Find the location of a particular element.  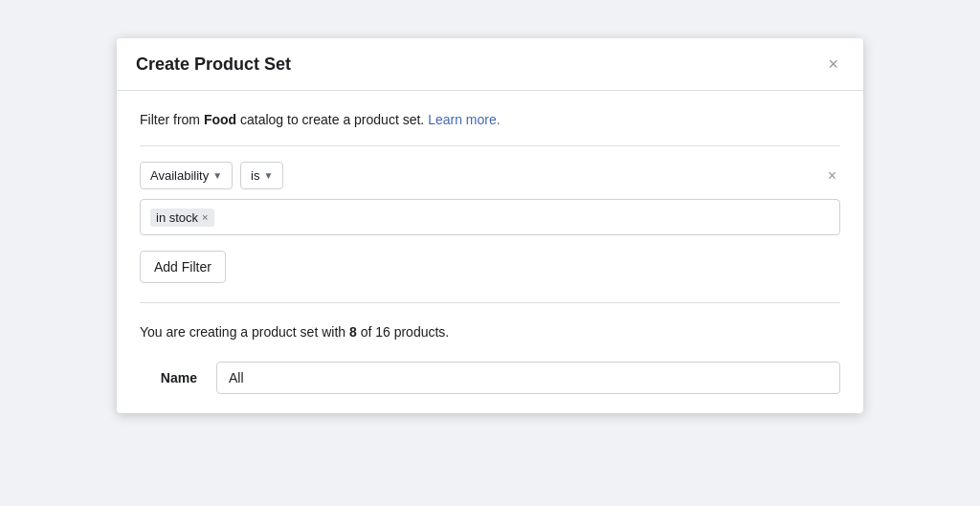

filter-section: Availability ▼ is ▼ × in stock × is located at coordinates (490, 199).